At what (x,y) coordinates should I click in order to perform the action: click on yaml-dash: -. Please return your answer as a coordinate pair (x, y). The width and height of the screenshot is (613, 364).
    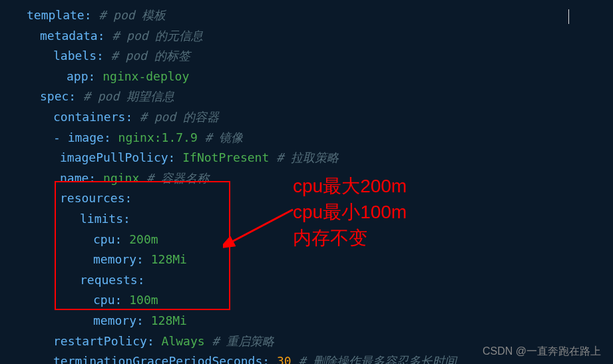
    Looking at the image, I should click on (61, 137).